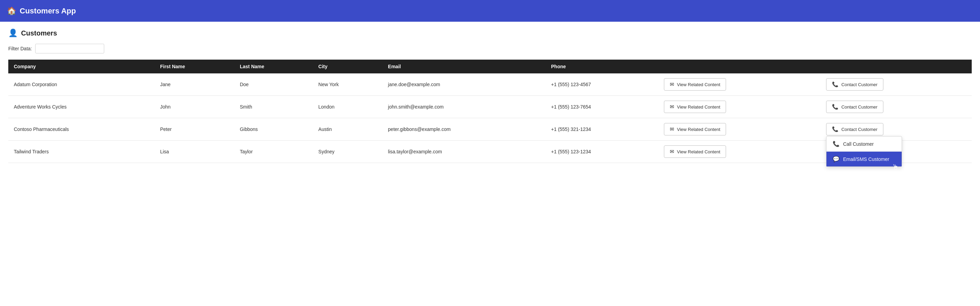 The image size is (980, 306). Describe the element at coordinates (348, 67) in the screenshot. I see `col-city: City` at that location.